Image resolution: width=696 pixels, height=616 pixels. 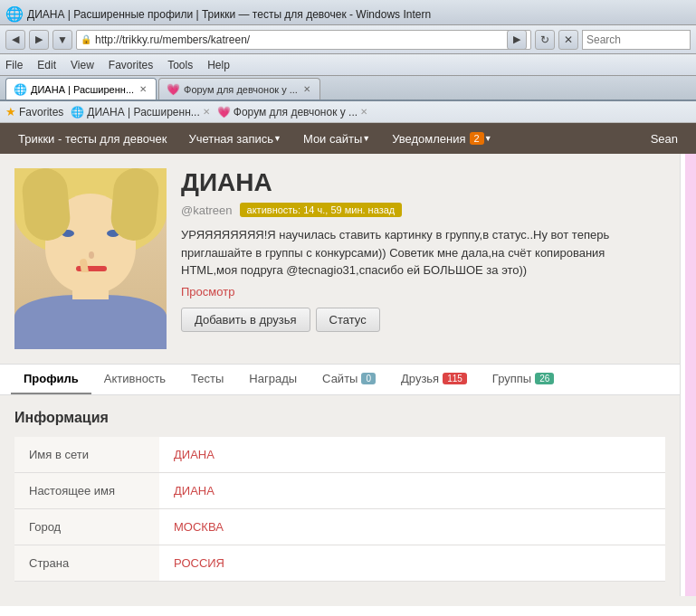 What do you see at coordinates (454, 378) in the screenshot?
I see `friends-count-badge: 115` at bounding box center [454, 378].